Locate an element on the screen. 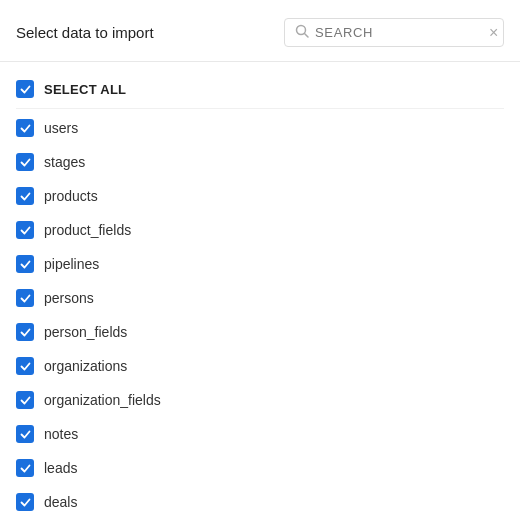  item-label-persons: persons is located at coordinates (69, 298).